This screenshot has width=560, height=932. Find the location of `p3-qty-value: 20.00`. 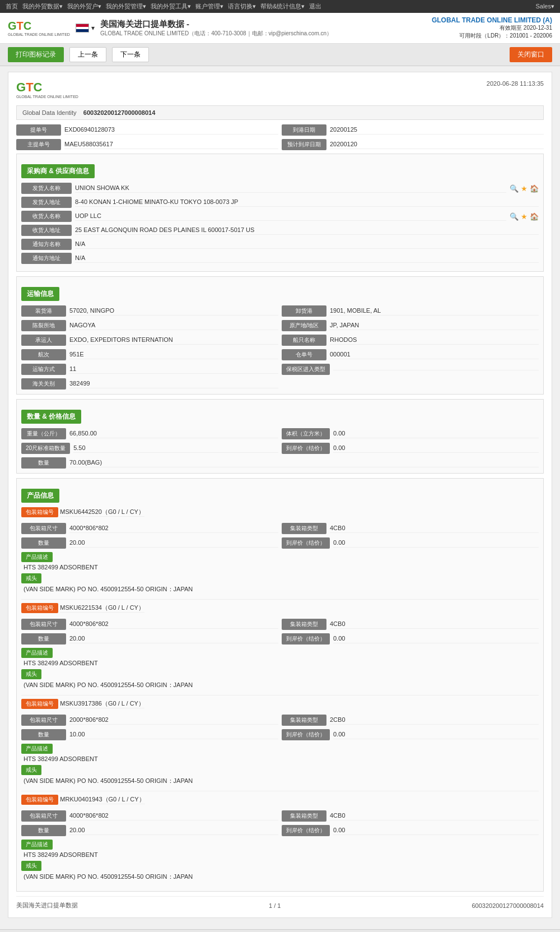

p3-qty-value: 20.00 is located at coordinates (174, 831).